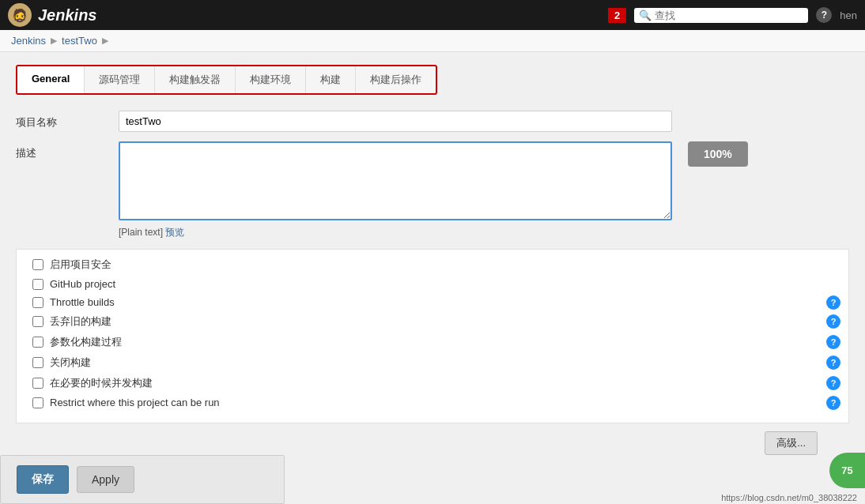 The height and width of the screenshot is (504, 865). What do you see at coordinates (432, 302) in the screenshot?
I see `checkbox-row-2: Throttle builds ?` at bounding box center [432, 302].